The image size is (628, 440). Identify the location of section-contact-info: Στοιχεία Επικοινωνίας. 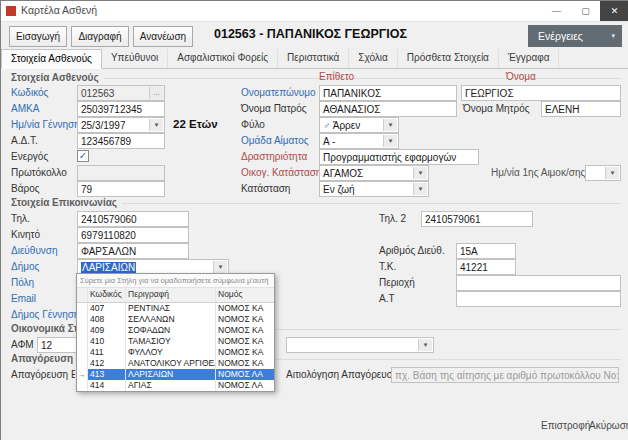
(66, 202).